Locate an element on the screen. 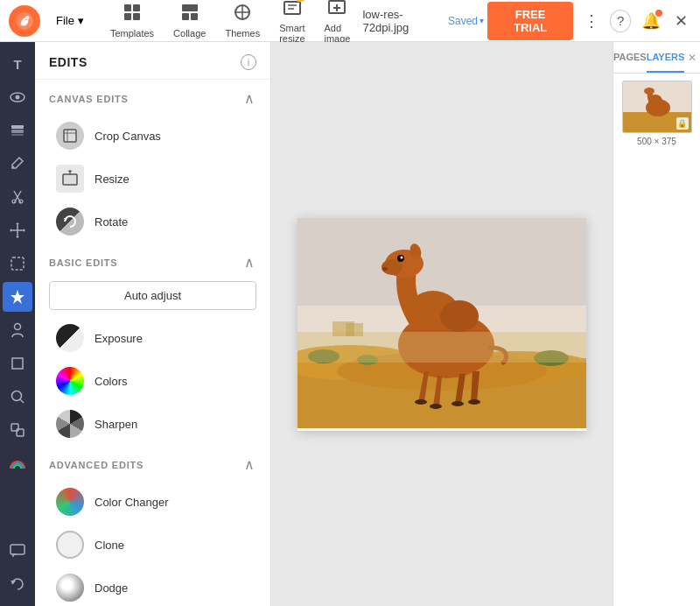  nav-tool-add-image: Add image is located at coordinates (338, 24).